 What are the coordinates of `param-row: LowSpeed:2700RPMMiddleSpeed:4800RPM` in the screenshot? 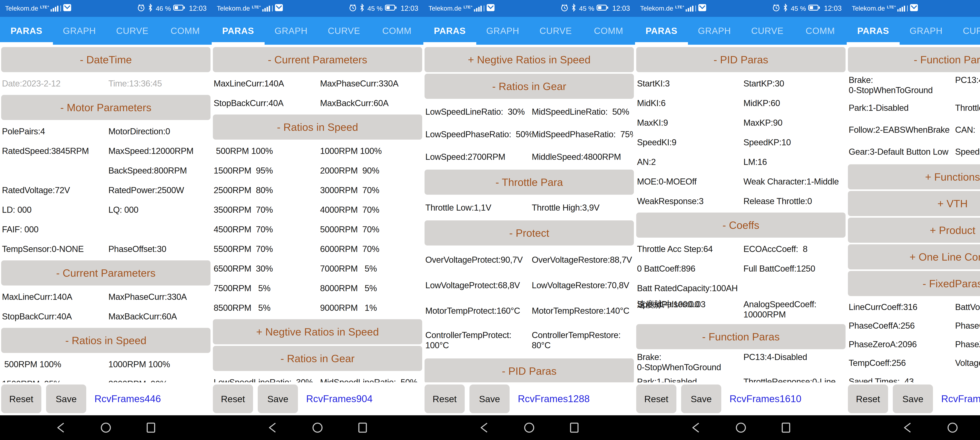 It's located at (529, 157).